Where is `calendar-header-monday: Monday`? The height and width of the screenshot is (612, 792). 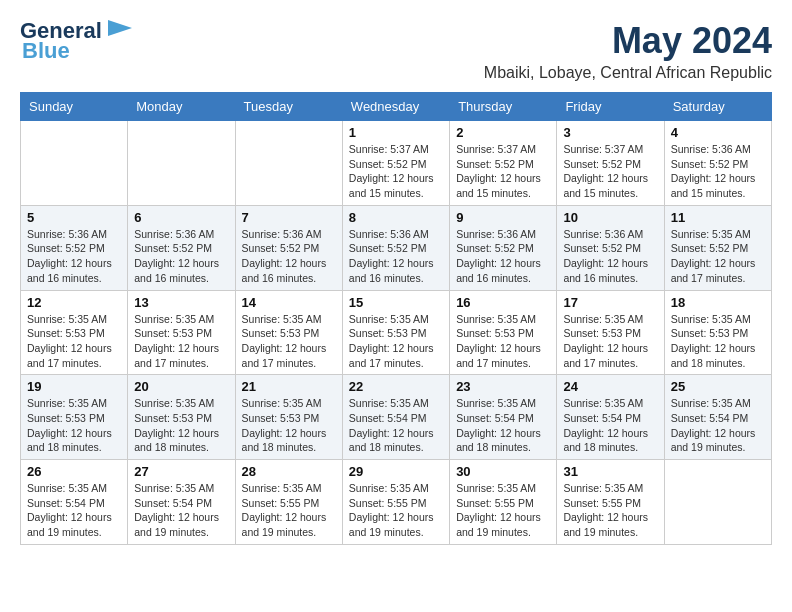
calendar-header-monday: Monday is located at coordinates (182, 107).